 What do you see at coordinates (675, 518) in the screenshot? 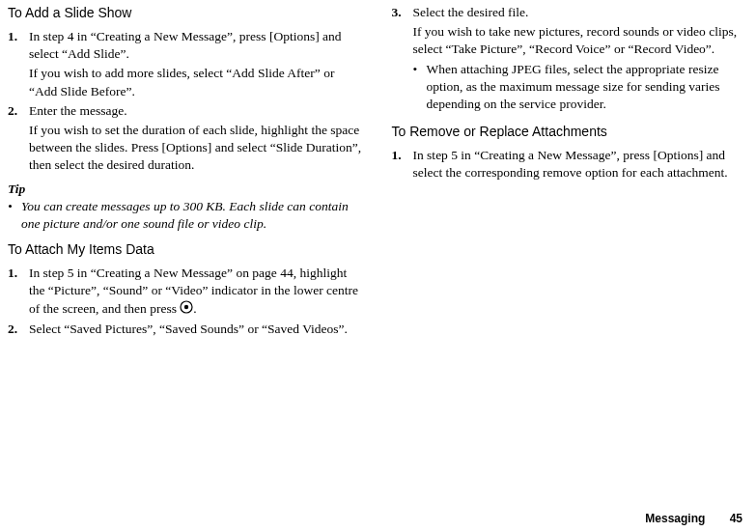
I see `footer-section: Messaging` at bounding box center [675, 518].